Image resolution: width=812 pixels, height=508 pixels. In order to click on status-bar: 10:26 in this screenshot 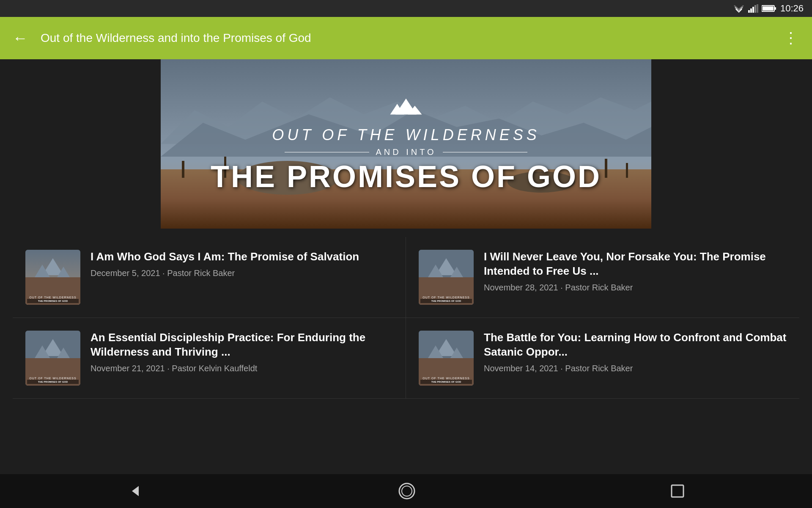, I will do `click(406, 8)`.